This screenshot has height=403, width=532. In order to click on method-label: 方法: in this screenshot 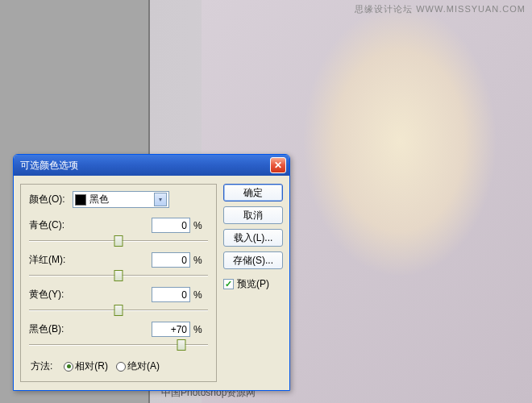, I will do `click(42, 366)`.